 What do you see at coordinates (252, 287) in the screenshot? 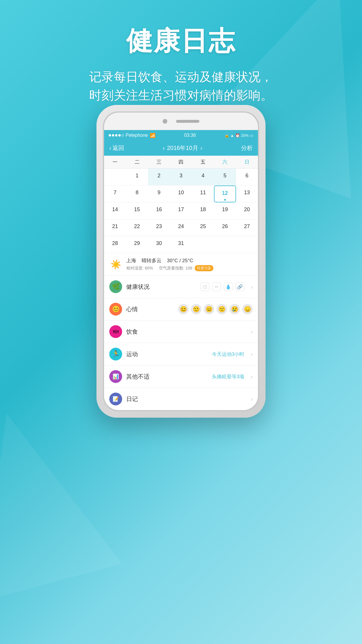
I see `health-arrow: ›` at bounding box center [252, 287].